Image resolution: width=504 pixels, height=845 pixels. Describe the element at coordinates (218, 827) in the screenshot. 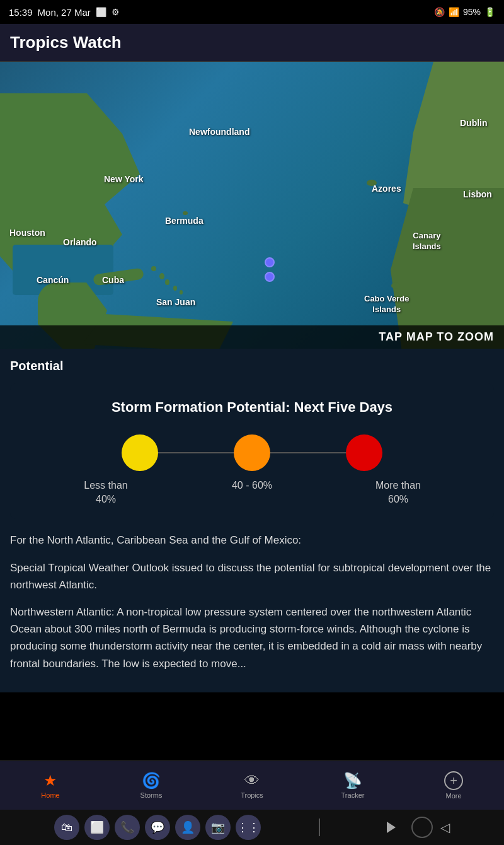

I see `android-camera-btn: 📷` at that location.